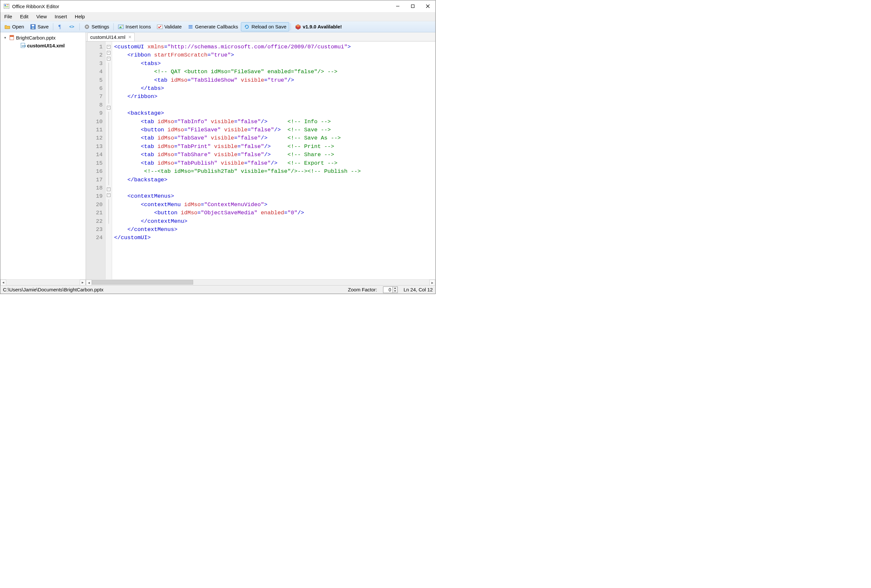 This screenshot has height=588, width=871. Describe the element at coordinates (61, 27) in the screenshot. I see `pilcrow-button: ¶` at that location.